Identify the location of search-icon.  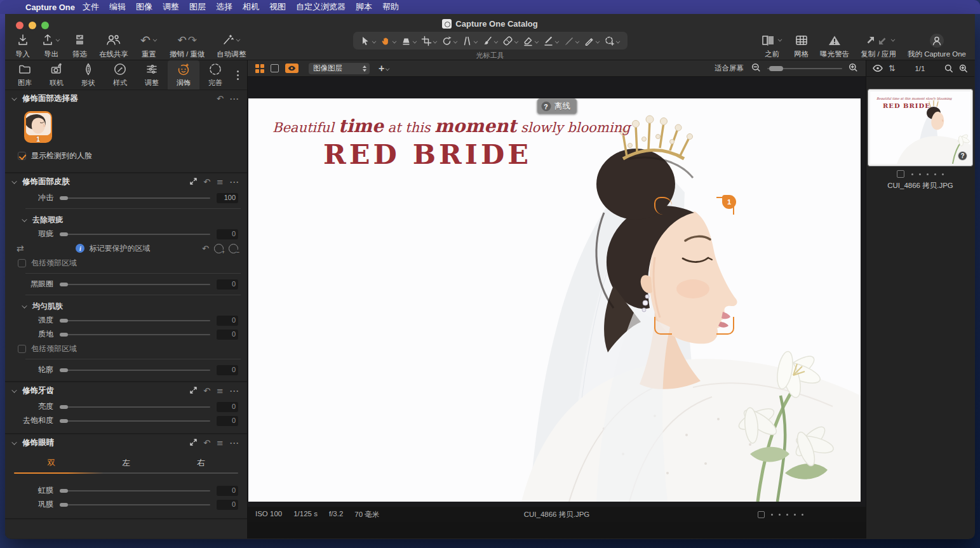
(949, 69).